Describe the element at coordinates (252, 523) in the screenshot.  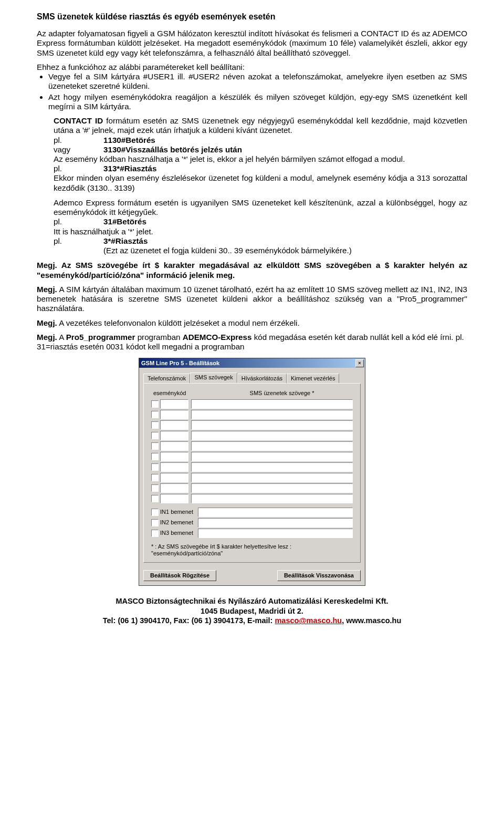
I see `in2-row: IN2 bemenet` at that location.